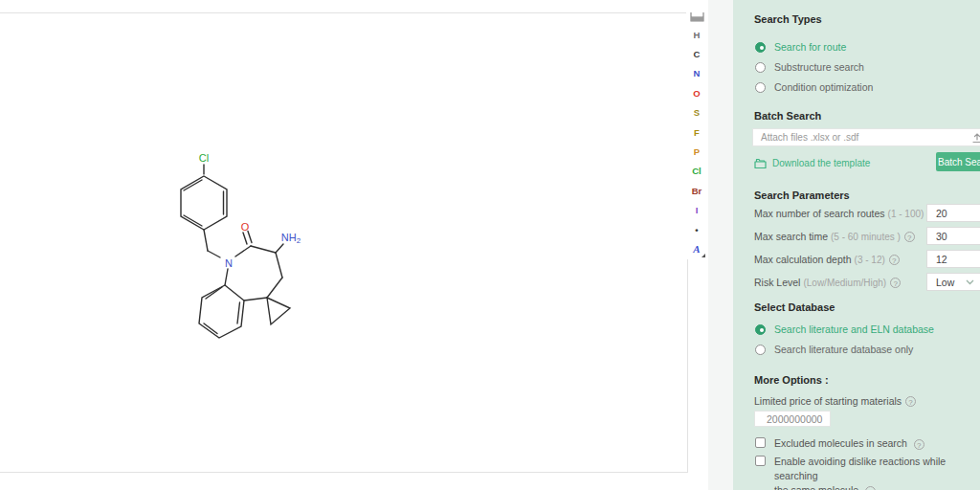 This screenshot has height=490, width=980. I want to click on param-hint: (Low/Medium/High), so click(844, 283).